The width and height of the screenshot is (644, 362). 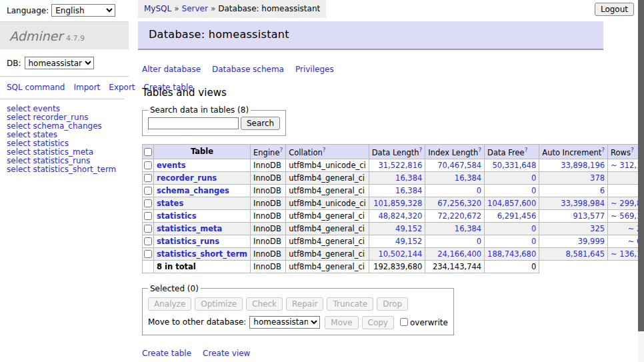 I want to click on db-select: homeassistant, so click(x=59, y=63).